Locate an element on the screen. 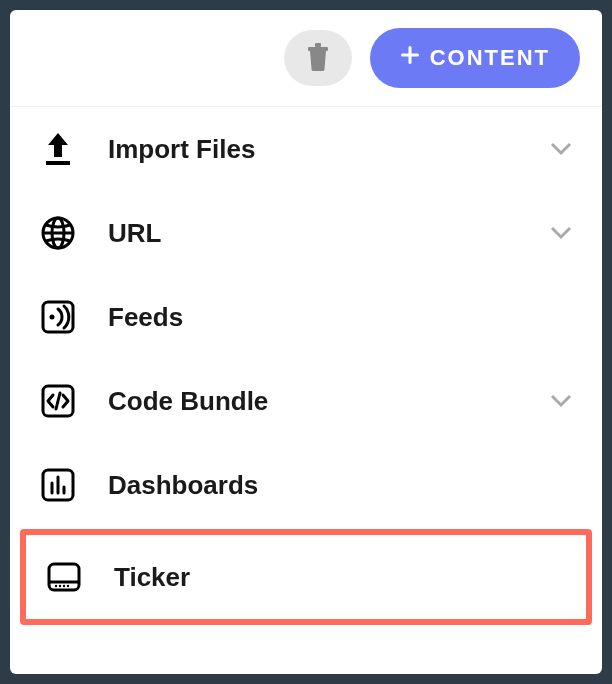  delete-button is located at coordinates (318, 58).